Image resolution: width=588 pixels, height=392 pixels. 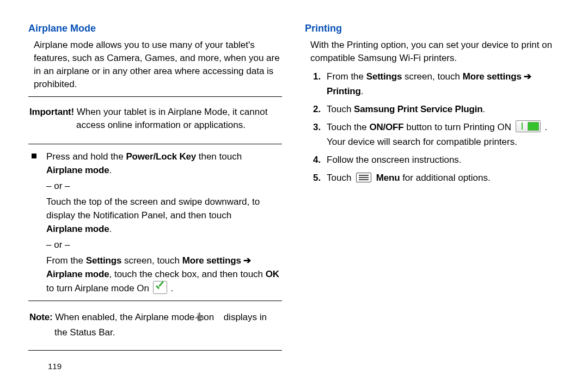 What do you see at coordinates (219, 157) in the screenshot?
I see `text: then touch` at bounding box center [219, 157].